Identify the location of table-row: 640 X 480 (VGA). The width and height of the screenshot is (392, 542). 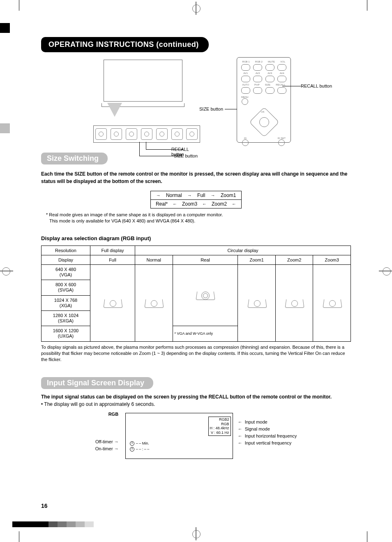
(66, 272).